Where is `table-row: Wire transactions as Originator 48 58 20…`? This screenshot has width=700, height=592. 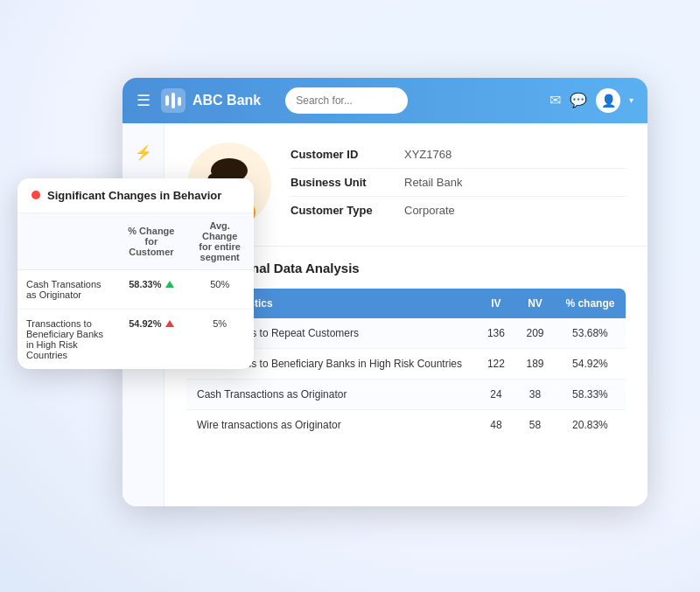 table-row: Wire transactions as Originator 48 58 20… is located at coordinates (406, 425).